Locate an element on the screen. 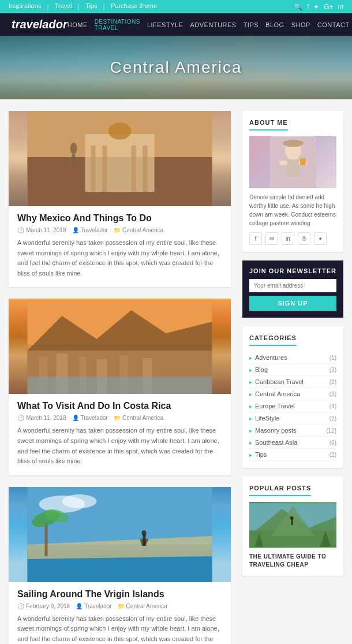 This screenshot has width=352, height=644. hero-banner: Central America is located at coordinates (176, 68).